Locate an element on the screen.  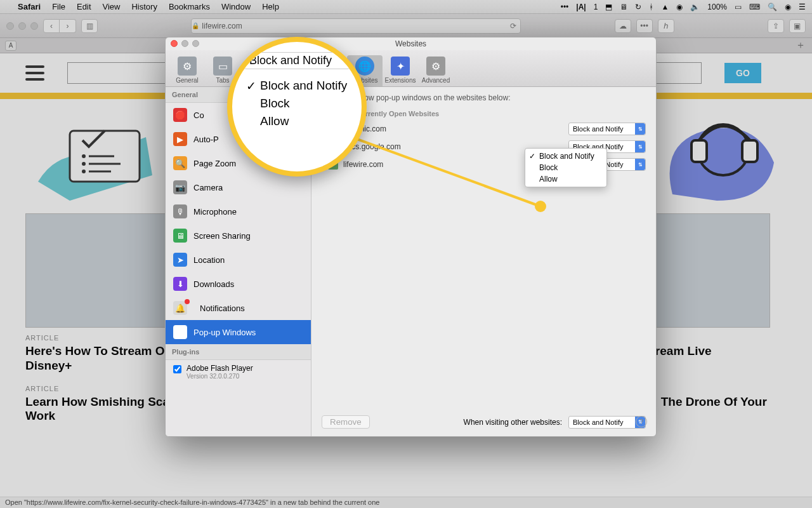
lens-opt-allow: Allow is located at coordinates (297, 121).